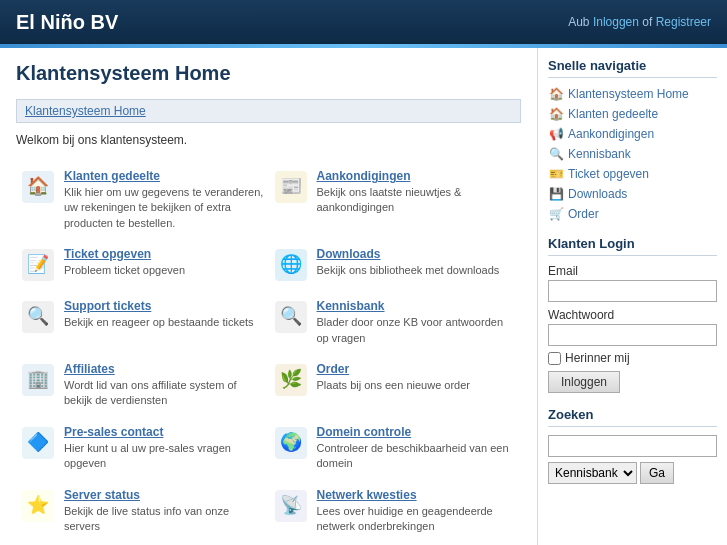  Describe the element at coordinates (418, 512) in the screenshot. I see `netwerk-text: Netwerk kwestiesLees over huidige en gea…` at that location.